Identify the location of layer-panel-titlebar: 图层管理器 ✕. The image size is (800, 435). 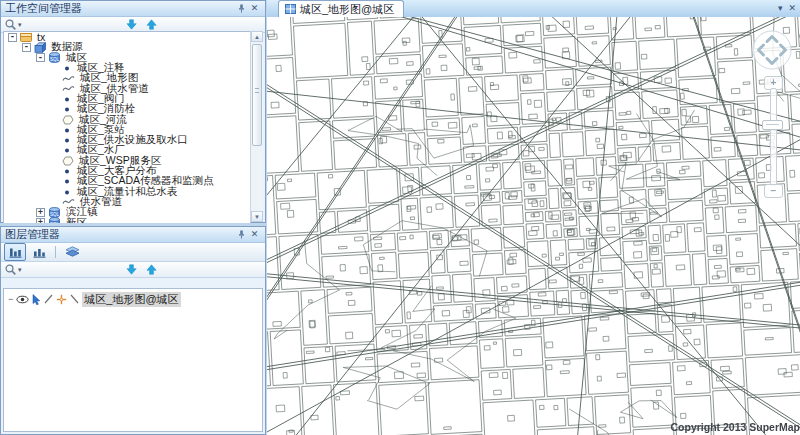
(133, 235).